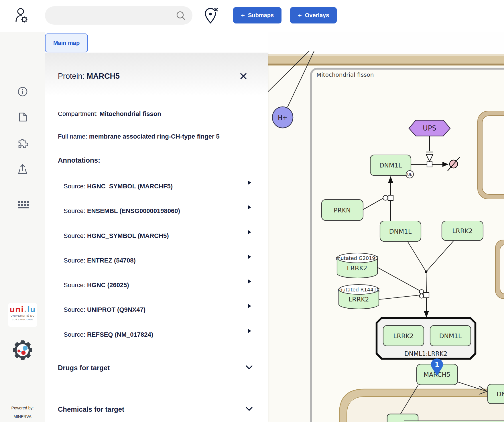 This screenshot has width=504, height=422. Describe the element at coordinates (345, 75) in the screenshot. I see `compartment-label: Mitochondrial fisson` at that location.